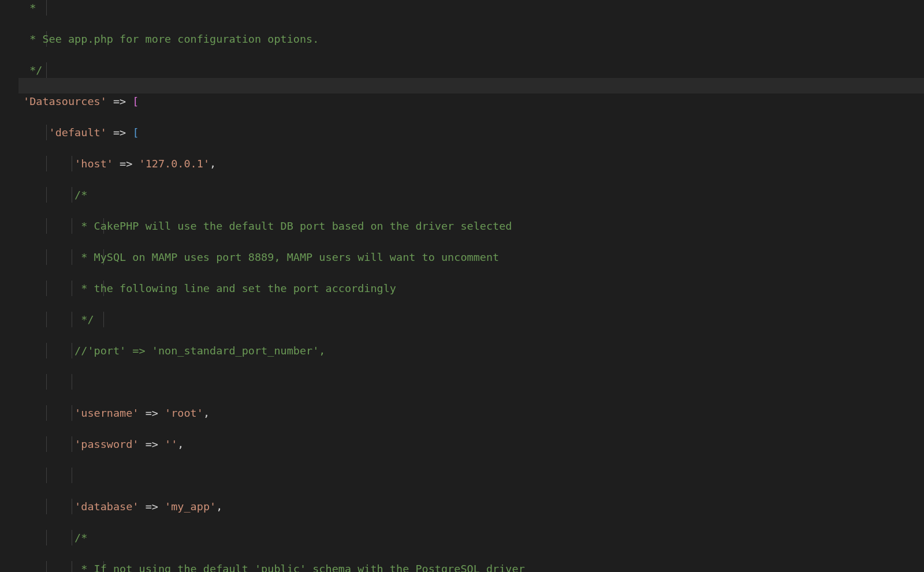 The image size is (924, 572). I want to click on code-comment: * CakePHP will use the default DB port b…, so click(293, 226).